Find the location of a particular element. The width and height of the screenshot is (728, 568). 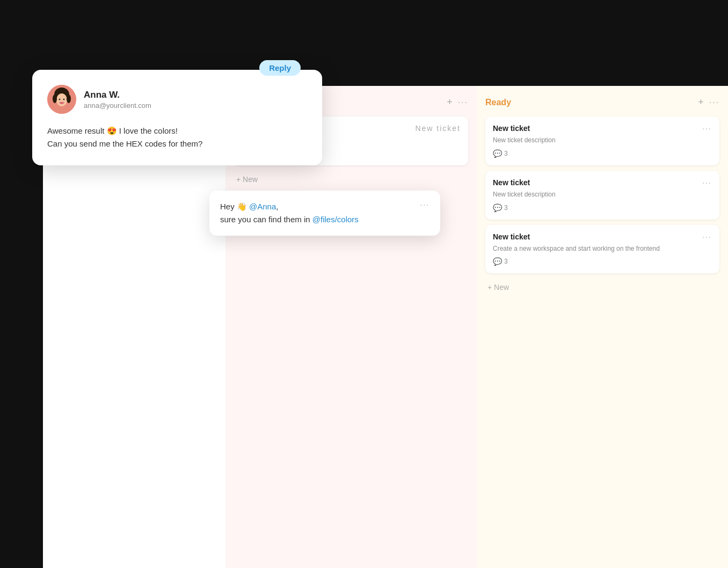

ticket-card-ready-2: New ticket ··· New ticket description 💬 … is located at coordinates (602, 195).